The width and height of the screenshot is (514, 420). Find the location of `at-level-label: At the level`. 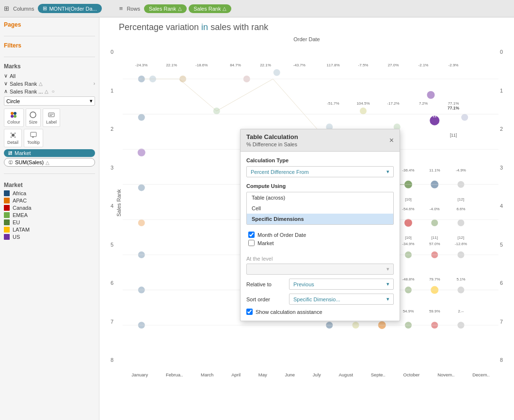

at-level-label: At the level is located at coordinates (320, 259).